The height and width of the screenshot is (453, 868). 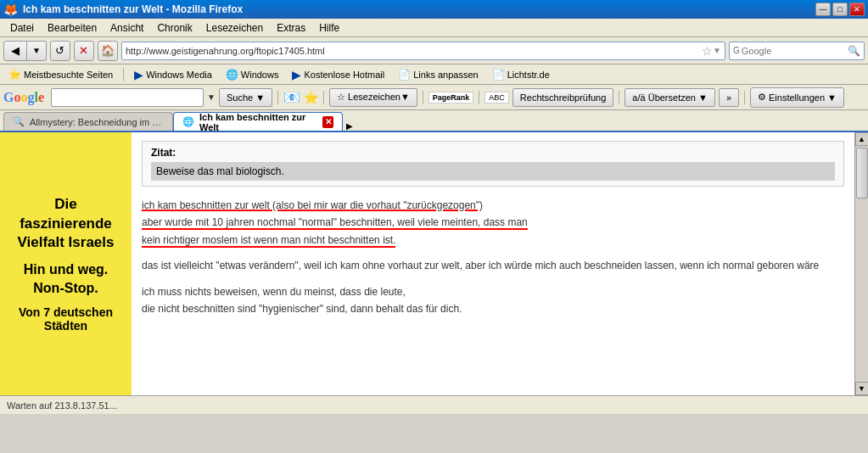 What do you see at coordinates (803, 98) in the screenshot?
I see `settings-label: Einstellungen ▼` at bounding box center [803, 98].